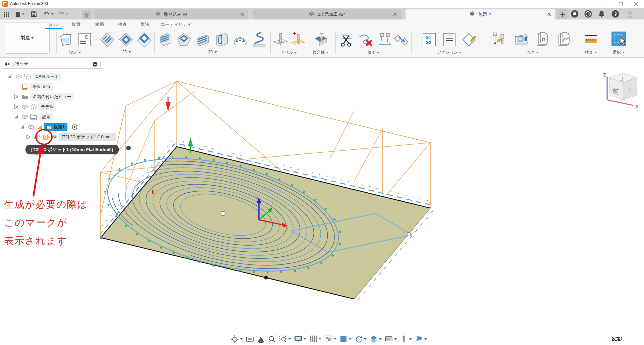 This screenshot has height=345, width=644. What do you see at coordinates (346, 40) in the screenshot?
I see `trim-toolpath-button` at bounding box center [346, 40].